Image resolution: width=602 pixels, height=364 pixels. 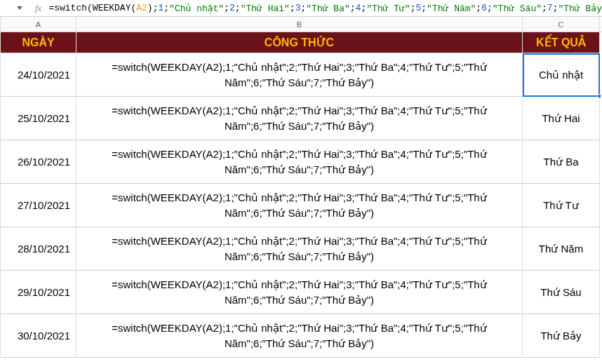 What do you see at coordinates (359, 8) in the screenshot?
I see `formula-token: 4` at bounding box center [359, 8].